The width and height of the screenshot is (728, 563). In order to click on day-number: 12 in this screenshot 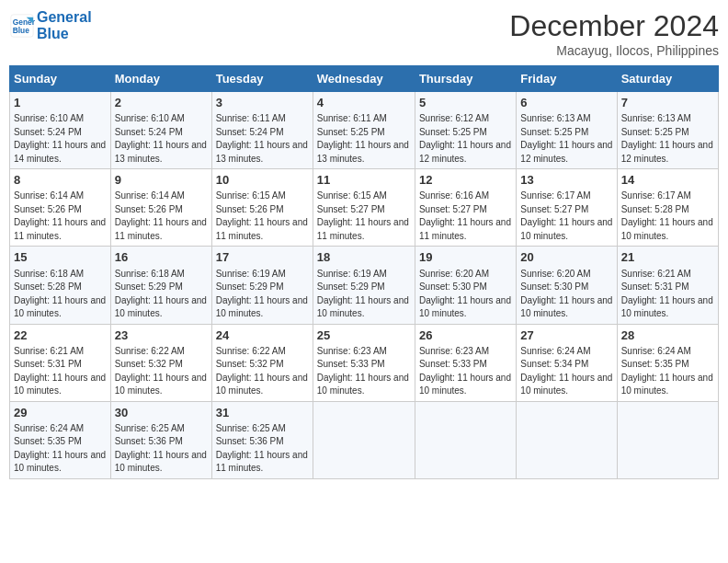, I will do `click(465, 180)`.